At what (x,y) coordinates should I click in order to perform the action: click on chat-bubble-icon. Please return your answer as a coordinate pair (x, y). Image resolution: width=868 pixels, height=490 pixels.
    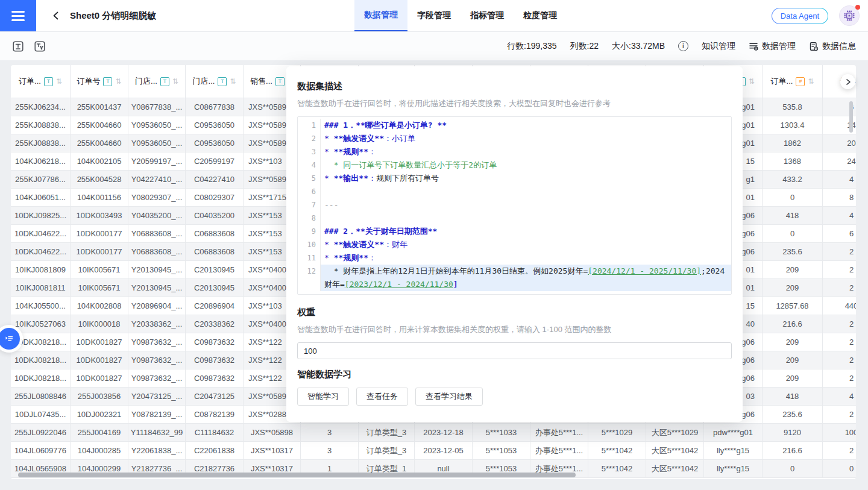
    Looking at the image, I should click on (9, 339).